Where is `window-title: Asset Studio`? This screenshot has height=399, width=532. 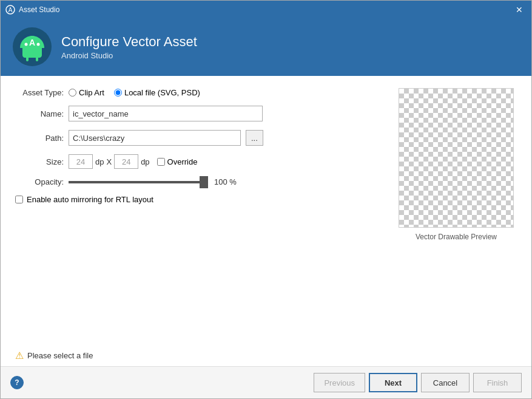
window-title: Asset Studio is located at coordinates (39, 10).